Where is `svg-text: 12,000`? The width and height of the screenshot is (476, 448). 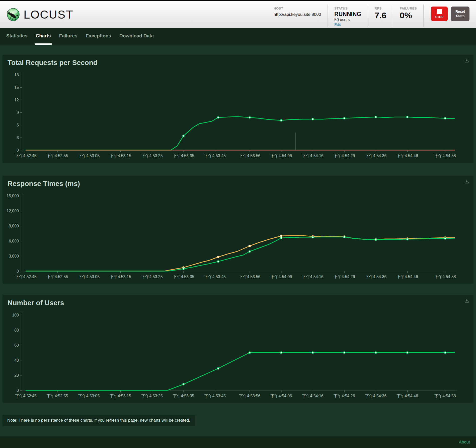 svg-text: 12,000 is located at coordinates (13, 211).